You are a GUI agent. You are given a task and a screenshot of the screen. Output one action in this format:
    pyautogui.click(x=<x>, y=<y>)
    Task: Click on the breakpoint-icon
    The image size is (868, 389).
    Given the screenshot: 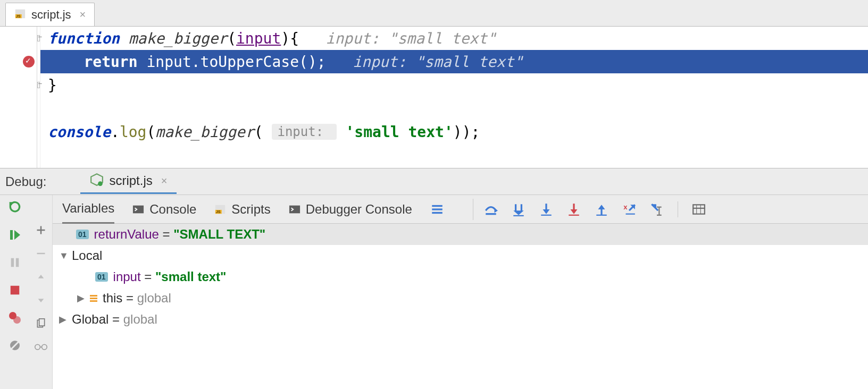 What is the action you would take?
    pyautogui.click(x=29, y=62)
    